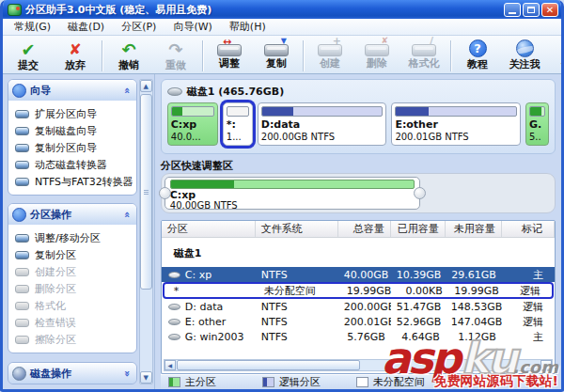 This screenshot has height=392, width=564. What do you see at coordinates (74, 306) in the screenshot?
I see `sidebar-item-format-partition: 格式化` at bounding box center [74, 306].